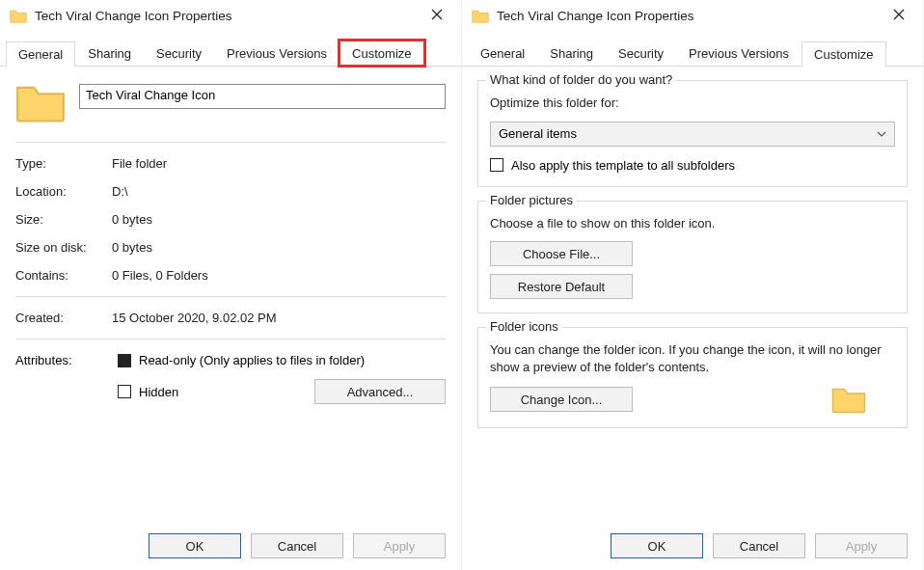 The height and width of the screenshot is (570, 924). Describe the element at coordinates (693, 224) in the screenshot. I see `choose-file-desc: Choose a file to show on this folder ico…` at that location.